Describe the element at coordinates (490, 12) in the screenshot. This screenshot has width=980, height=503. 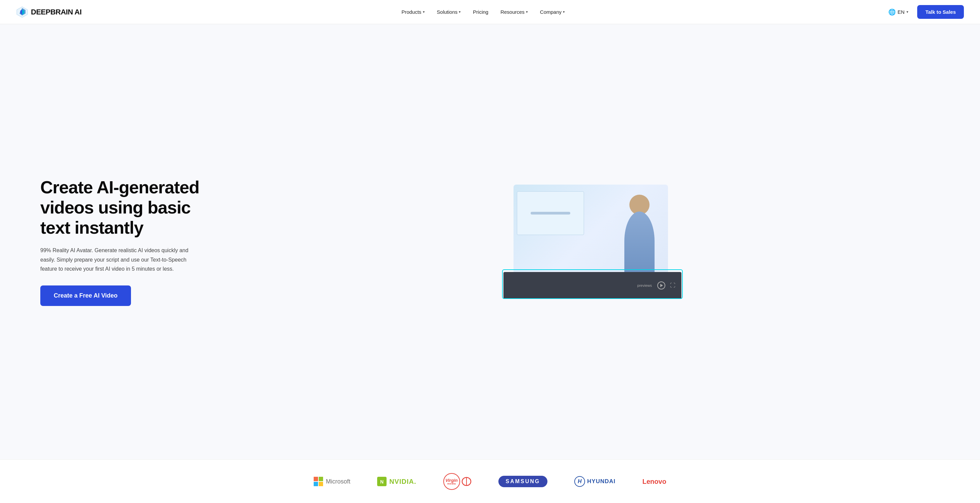
I see `navbar: DEEPBRAIN AI Products ▾ Solutions ▾ Pric…` at that location.